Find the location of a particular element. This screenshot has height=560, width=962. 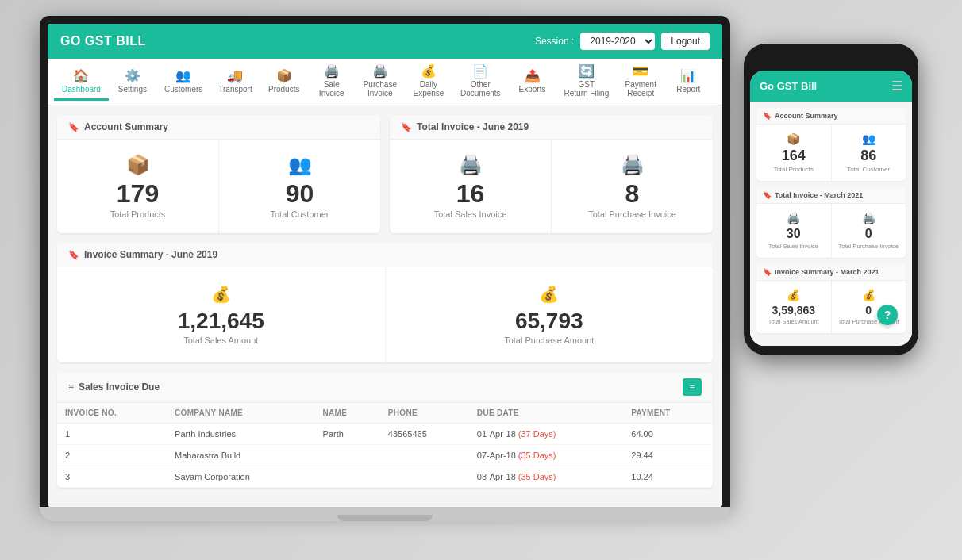

mobile-invoice-header: 🔖 Total Invoice - March 2021 is located at coordinates (831, 195).